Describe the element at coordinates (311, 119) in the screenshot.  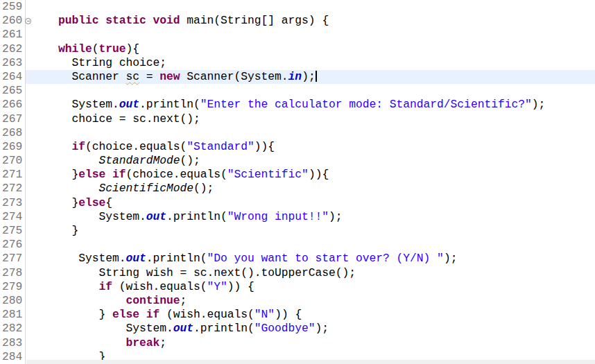
I see `code-text: choice = sc.next();` at that location.